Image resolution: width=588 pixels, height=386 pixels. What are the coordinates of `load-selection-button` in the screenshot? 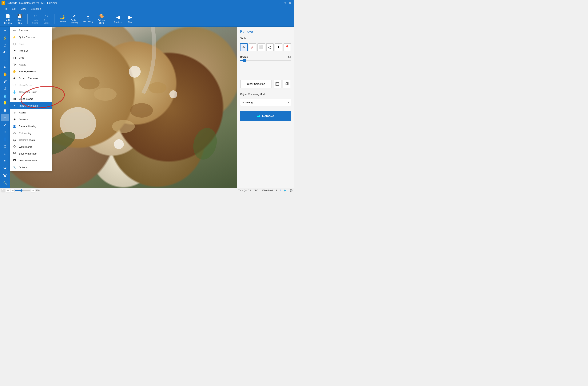 It's located at (287, 84).